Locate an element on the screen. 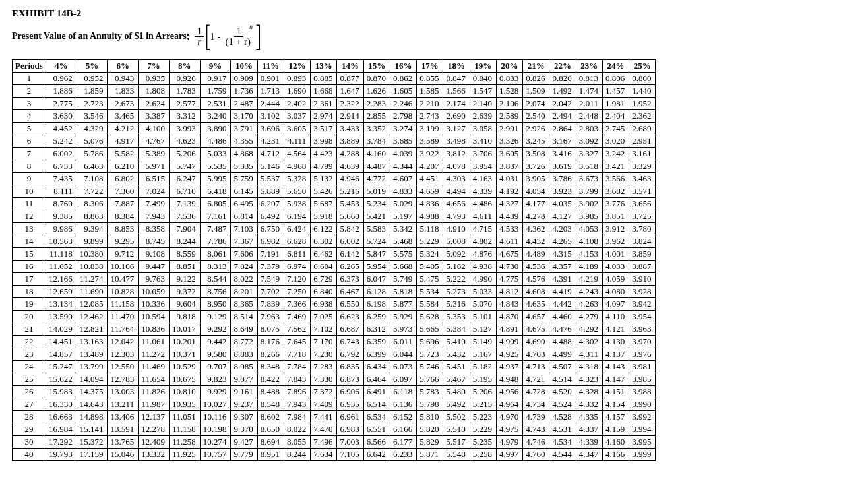 The image size is (868, 498). value-cell: 3.981 is located at coordinates (642, 367).